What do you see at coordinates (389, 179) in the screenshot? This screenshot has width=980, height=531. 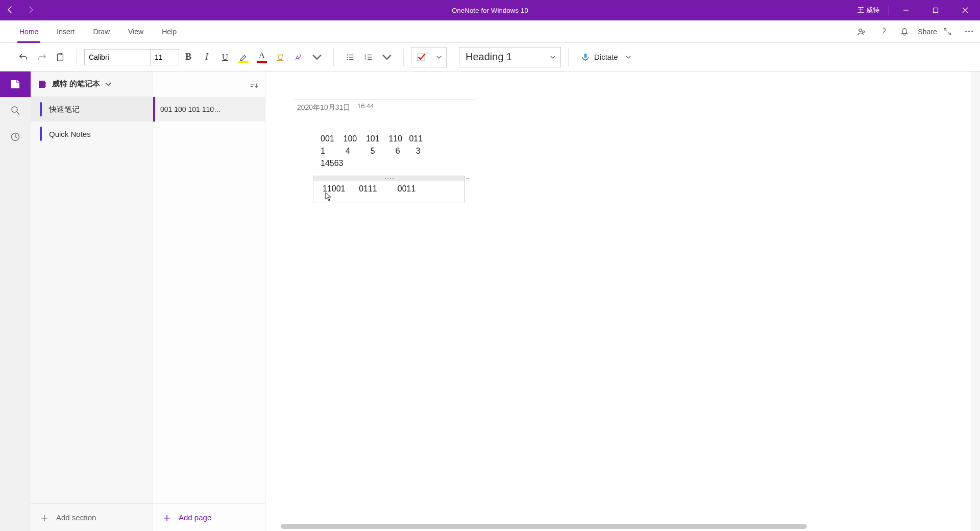 I see `note-container-drag-handle: ↔` at bounding box center [389, 179].